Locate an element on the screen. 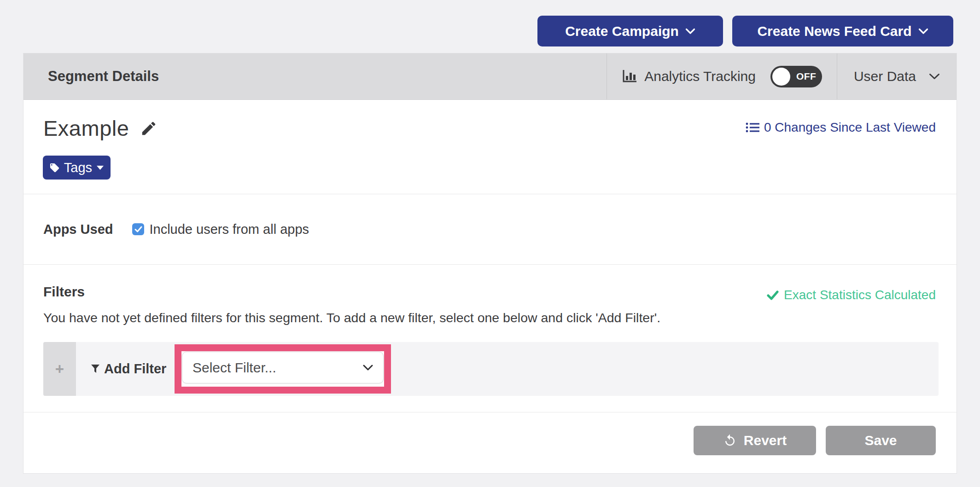 This screenshot has width=980, height=487. exact-statistics-label: Exact Statistics Calculated is located at coordinates (860, 295).